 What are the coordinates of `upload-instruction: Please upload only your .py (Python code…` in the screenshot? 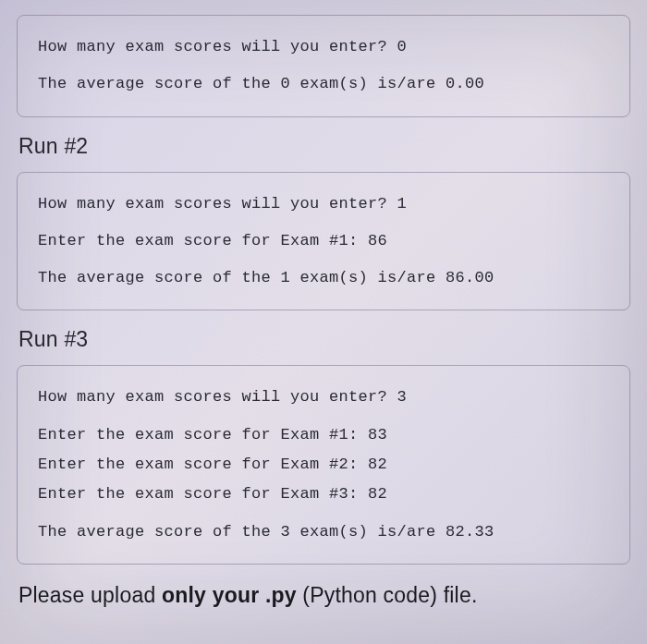 It's located at (324, 595).